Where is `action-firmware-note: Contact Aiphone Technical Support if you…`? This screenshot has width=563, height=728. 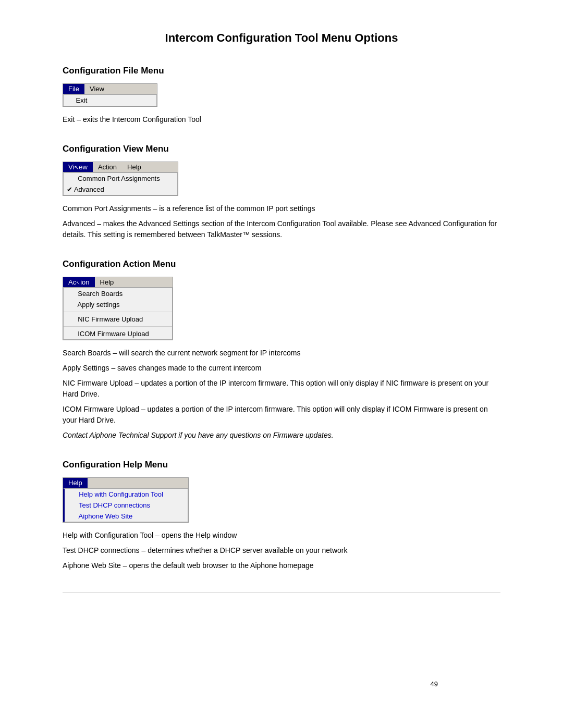 action-firmware-note: Contact Aiphone Technical Support if you… is located at coordinates (282, 436).